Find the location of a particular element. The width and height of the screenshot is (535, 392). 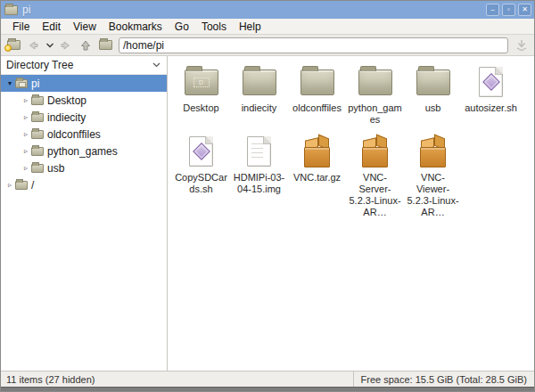

tree-item-python-games: ▹ python_games is located at coordinates (84, 151).